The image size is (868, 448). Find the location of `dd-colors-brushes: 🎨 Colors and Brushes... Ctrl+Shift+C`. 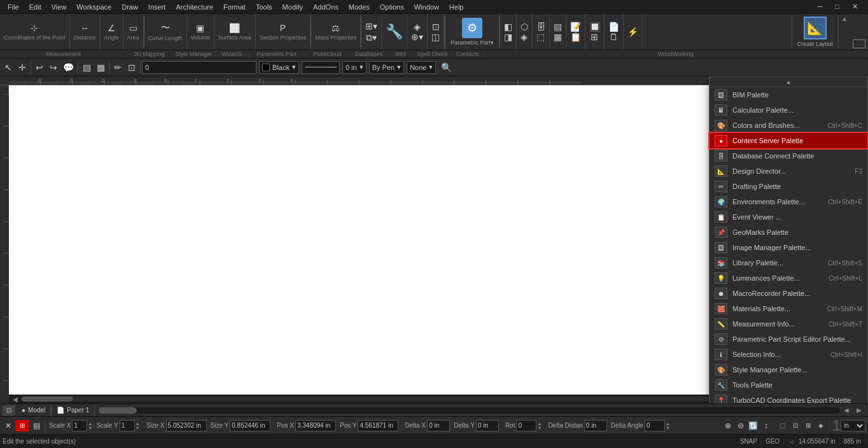

dd-colors-brushes: 🎨 Colors and Brushes... Ctrl+Shift+C is located at coordinates (788, 125).